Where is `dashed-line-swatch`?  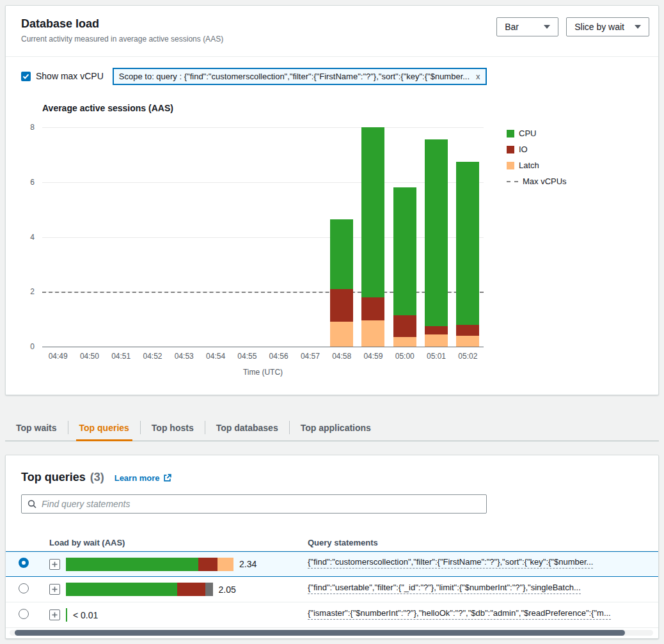
dashed-line-swatch is located at coordinates (512, 182).